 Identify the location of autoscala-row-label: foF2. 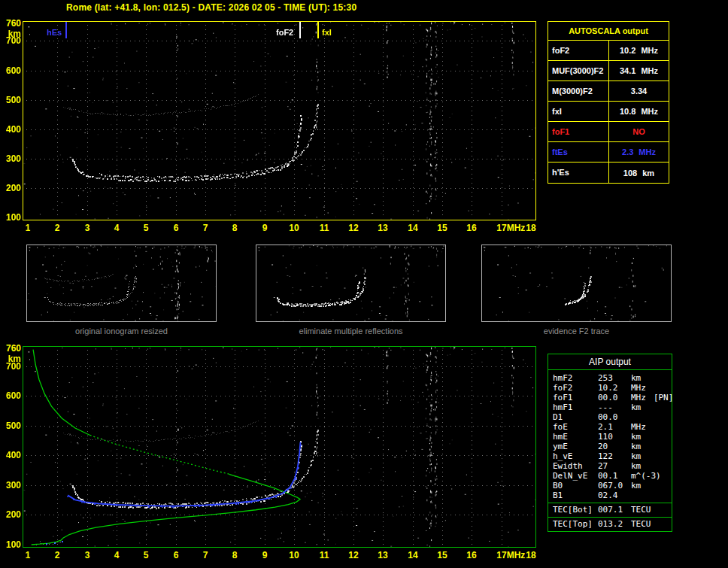
(579, 50).